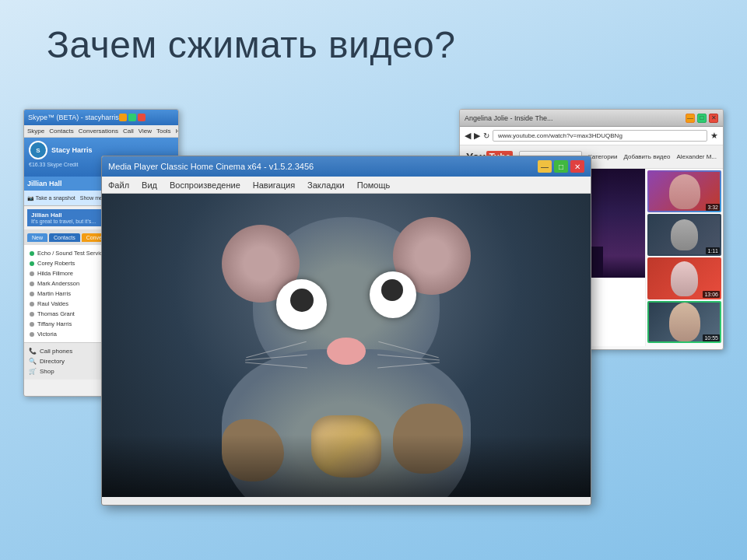 The width and height of the screenshot is (747, 560). I want to click on back-btn: ◀, so click(468, 135).